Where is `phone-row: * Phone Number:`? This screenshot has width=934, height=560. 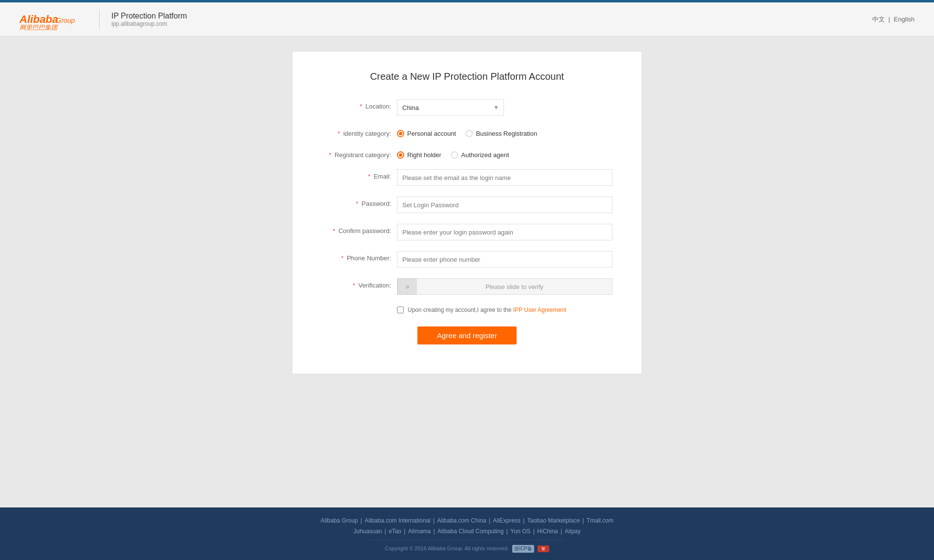 phone-row: * Phone Number: is located at coordinates (467, 259).